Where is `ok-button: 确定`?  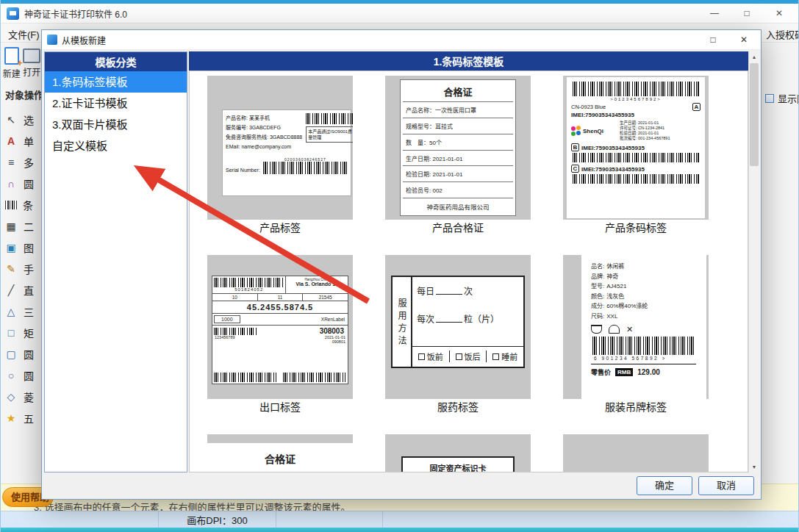 ok-button: 确定 is located at coordinates (664, 486).